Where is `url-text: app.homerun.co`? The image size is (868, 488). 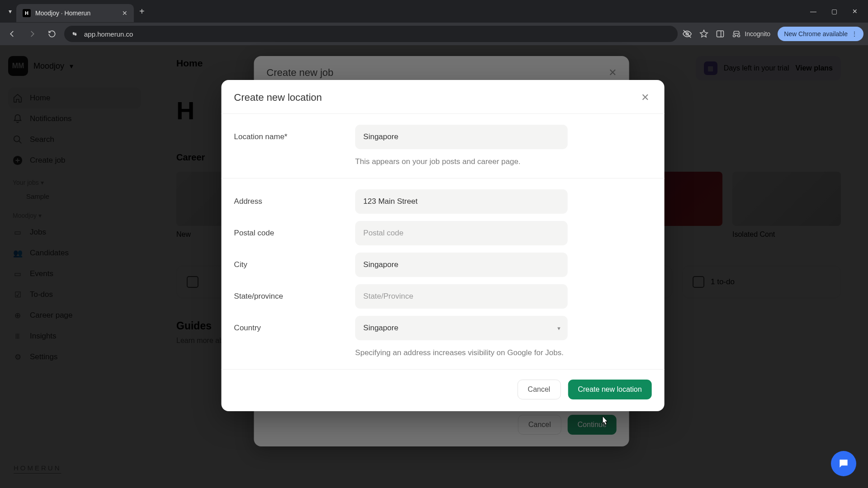
url-text: app.homerun.co is located at coordinates (108, 34).